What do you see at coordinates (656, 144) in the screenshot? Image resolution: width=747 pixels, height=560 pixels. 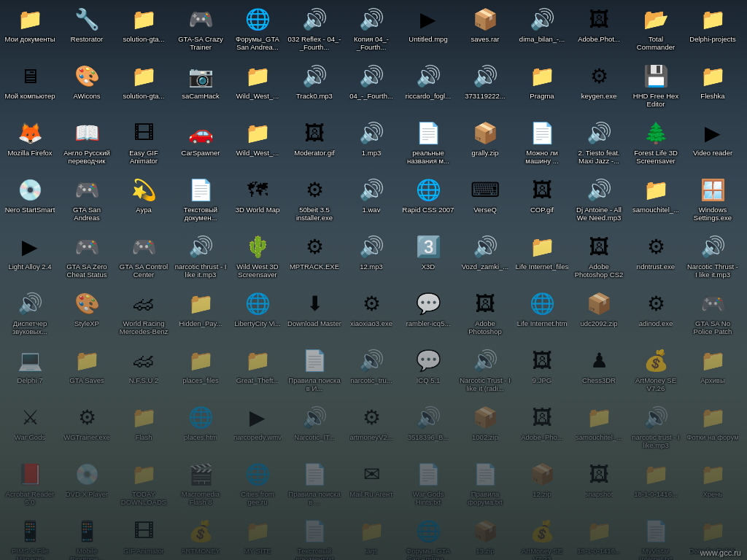 I see `desktop-icon-38: 🌲Forest Life 3D Screensaver` at bounding box center [656, 144].